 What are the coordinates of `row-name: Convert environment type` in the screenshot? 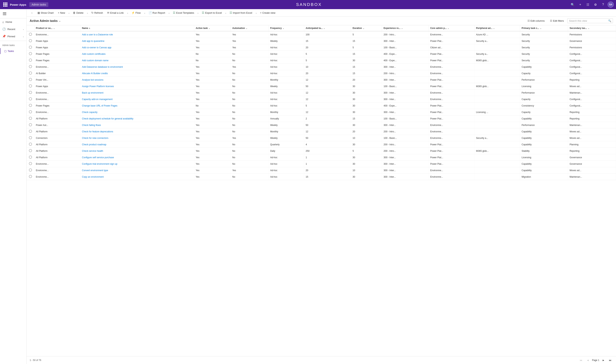 It's located at (137, 170).